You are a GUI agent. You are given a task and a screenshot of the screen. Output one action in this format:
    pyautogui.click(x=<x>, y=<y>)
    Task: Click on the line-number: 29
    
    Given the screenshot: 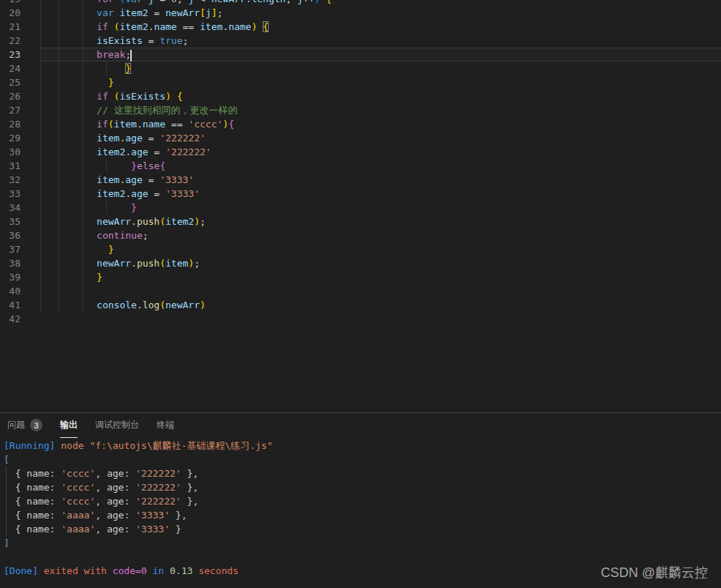 What is the action you would take?
    pyautogui.click(x=10, y=138)
    